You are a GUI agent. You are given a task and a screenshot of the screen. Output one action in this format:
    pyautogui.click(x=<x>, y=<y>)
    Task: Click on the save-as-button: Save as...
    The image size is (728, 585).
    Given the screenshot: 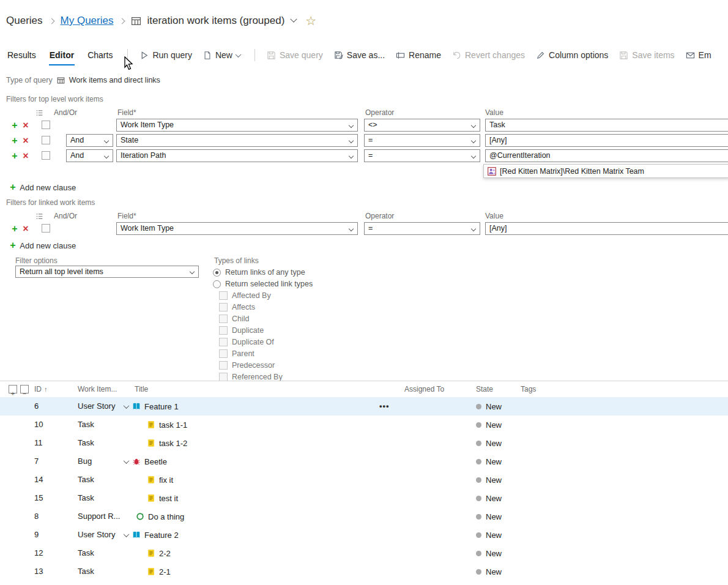 What is the action you would take?
    pyautogui.click(x=360, y=55)
    